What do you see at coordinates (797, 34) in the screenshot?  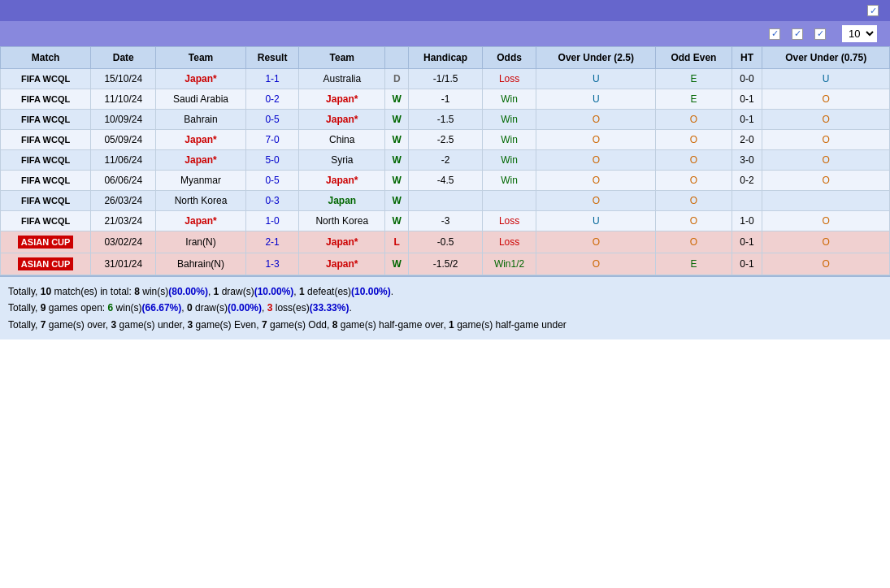 I see `fifa-wcql-checkbox: ✓` at bounding box center [797, 34].